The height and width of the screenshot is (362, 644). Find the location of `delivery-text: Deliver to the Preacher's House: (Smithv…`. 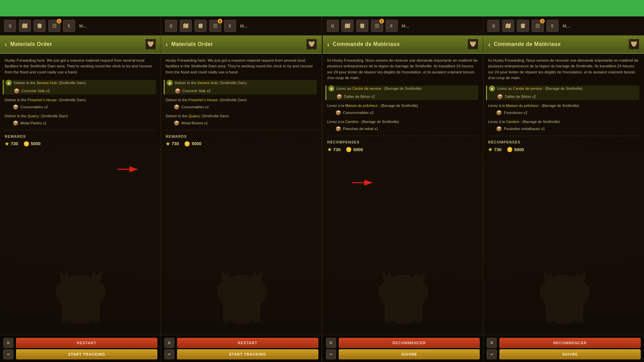

delivery-text: Deliver to the Preacher's House: (Smithv… is located at coordinates (206, 100).